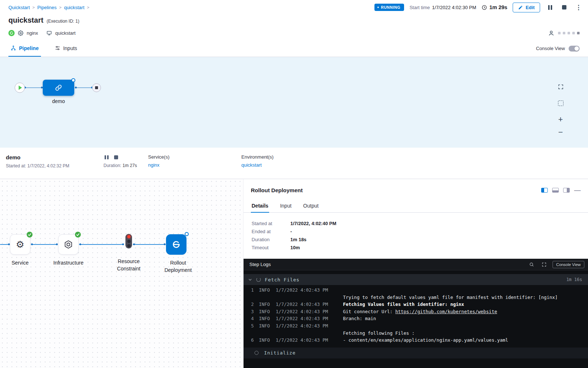 Image resolution: width=588 pixels, height=368 pixels. What do you see at coordinates (574, 49) in the screenshot?
I see `console-view-toggle` at bounding box center [574, 49].